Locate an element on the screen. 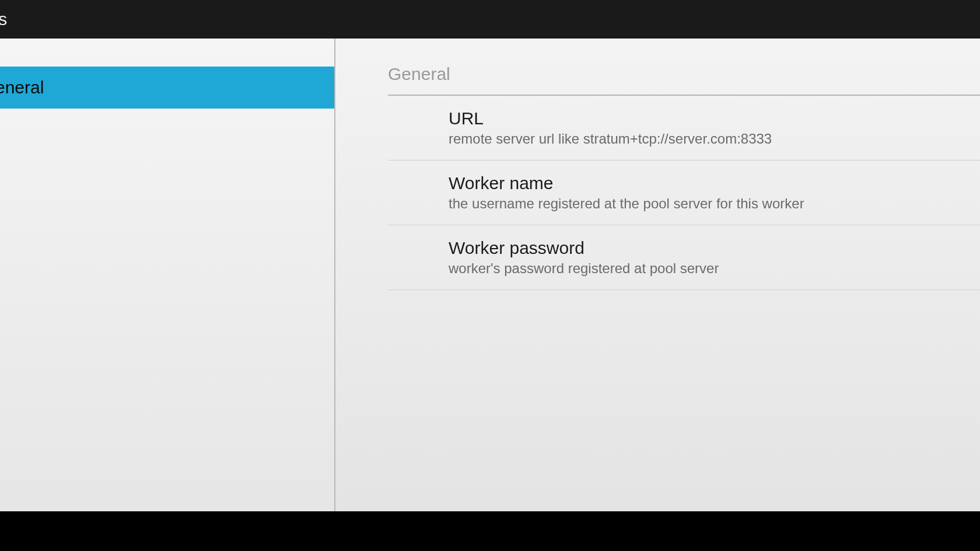 The width and height of the screenshot is (980, 551). pref-item-url: URL remote server url like stratum+tcp:/… is located at coordinates (684, 128).